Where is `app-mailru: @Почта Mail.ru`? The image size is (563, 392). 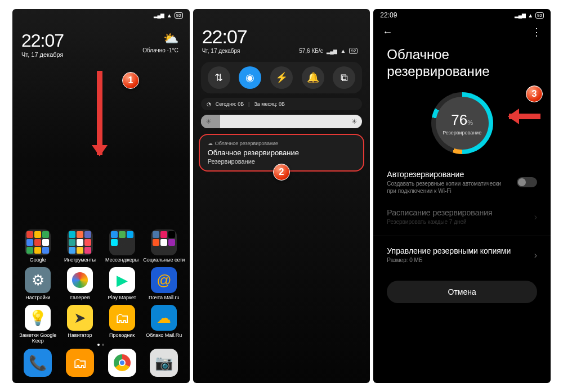 app-mailru: @Почта Mail.ru is located at coordinates (164, 283).